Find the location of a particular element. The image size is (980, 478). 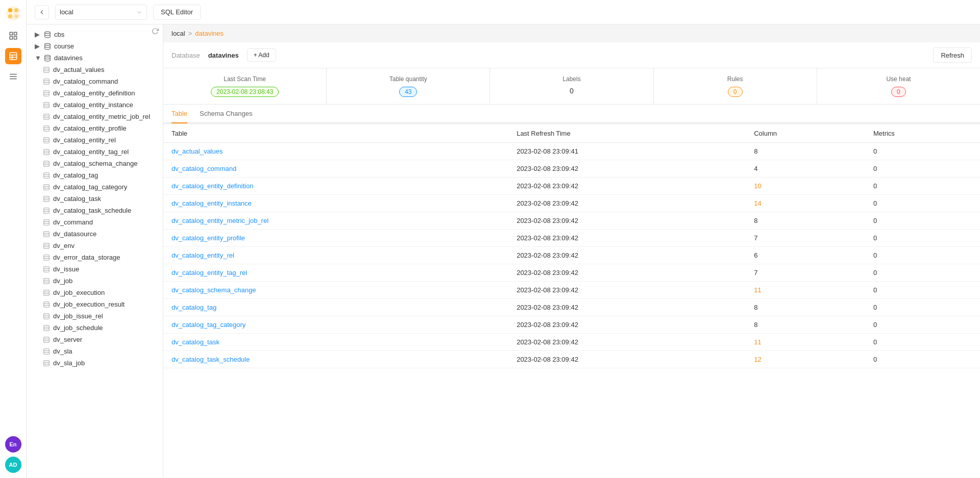

stat-value-table-qty: 43 is located at coordinates (408, 92).